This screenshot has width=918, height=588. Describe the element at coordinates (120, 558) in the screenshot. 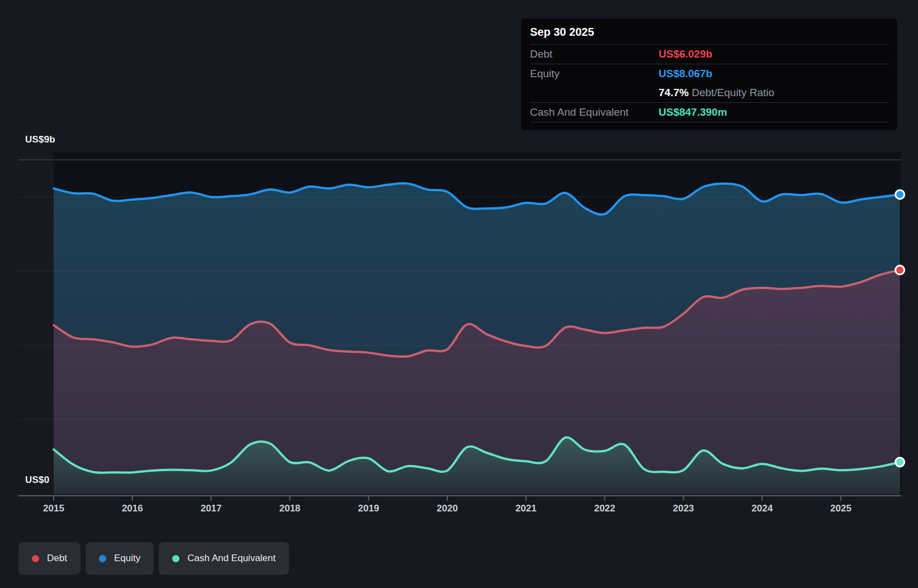

I see `legend-item-equity: Equity` at that location.